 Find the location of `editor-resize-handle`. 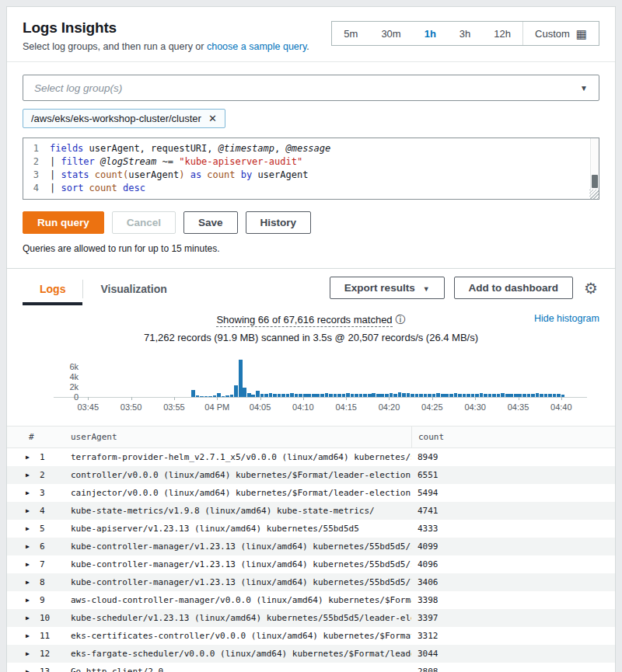

editor-resize-handle is located at coordinates (594, 194).